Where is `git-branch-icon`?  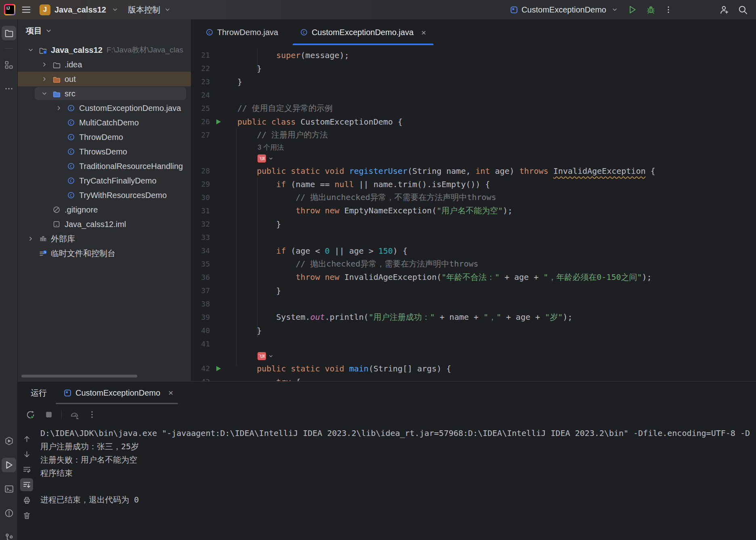
git-branch-icon is located at coordinates (9, 536).